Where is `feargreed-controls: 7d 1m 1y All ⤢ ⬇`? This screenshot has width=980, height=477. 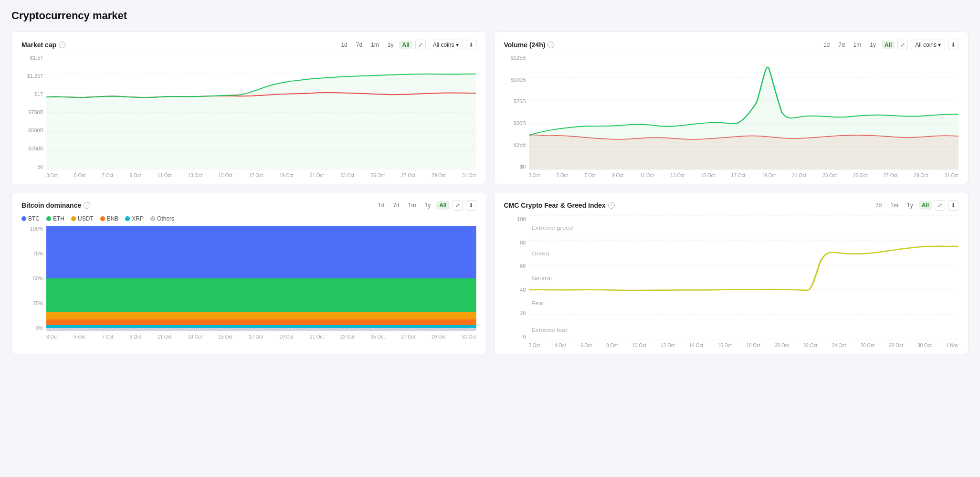
feargreed-controls: 7d 1m 1y All ⤢ ⬇ is located at coordinates (916, 205).